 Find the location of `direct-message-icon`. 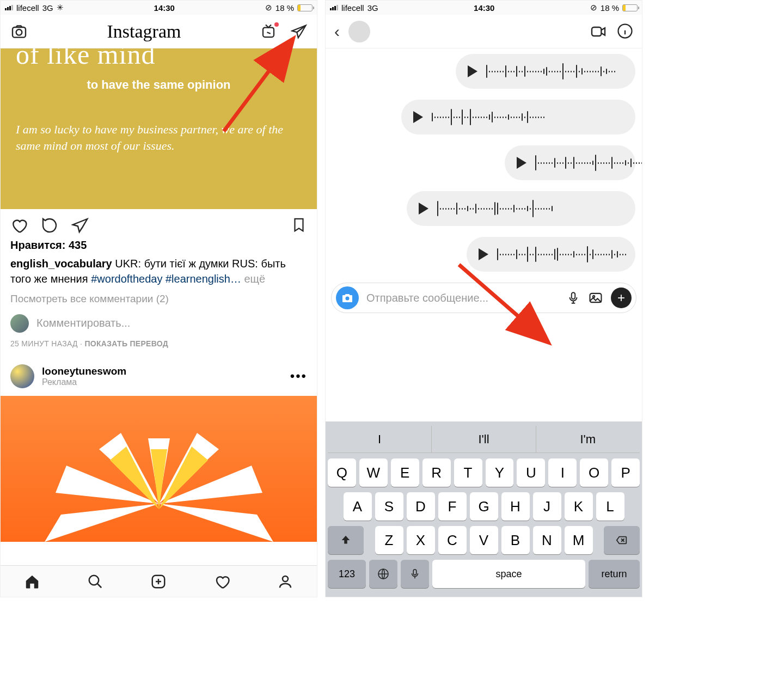

direct-message-icon is located at coordinates (299, 32).